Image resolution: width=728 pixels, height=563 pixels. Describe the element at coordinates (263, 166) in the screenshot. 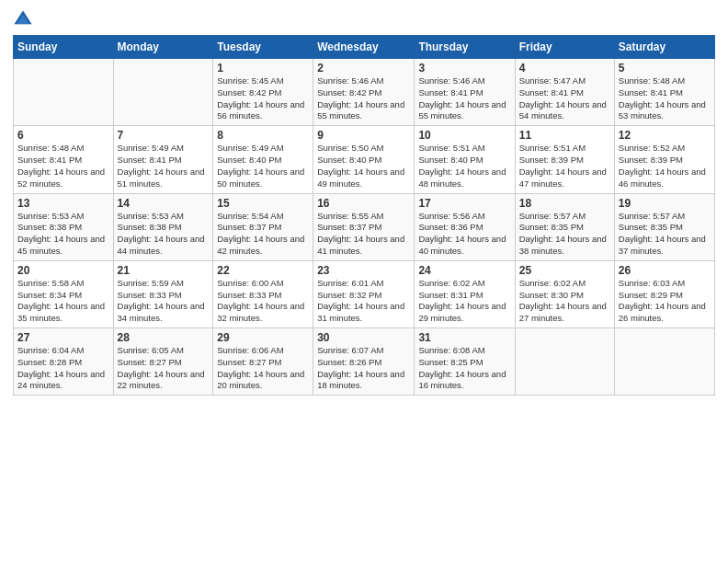

I see `day-info: Sunrise: 5:49 AM Sunset: 8:40 PM Dayligh…` at that location.